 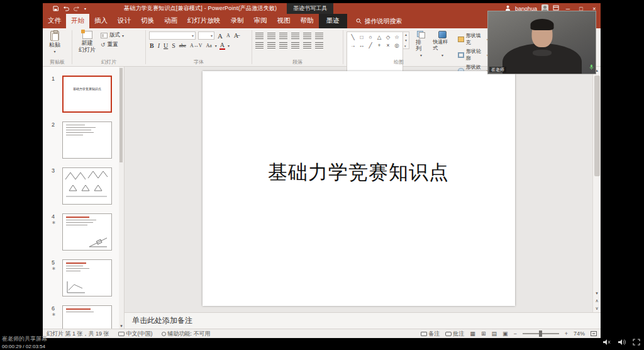 What do you see at coordinates (259, 36) in the screenshot?
I see `bullets-button` at bounding box center [259, 36].